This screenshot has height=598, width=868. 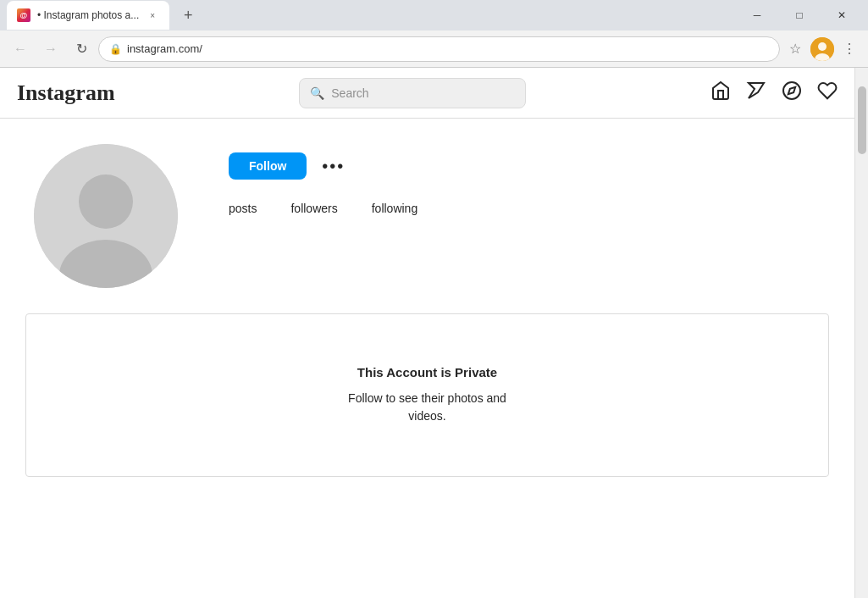 I want to click on profile-stats: posts followers following, so click(x=525, y=208).